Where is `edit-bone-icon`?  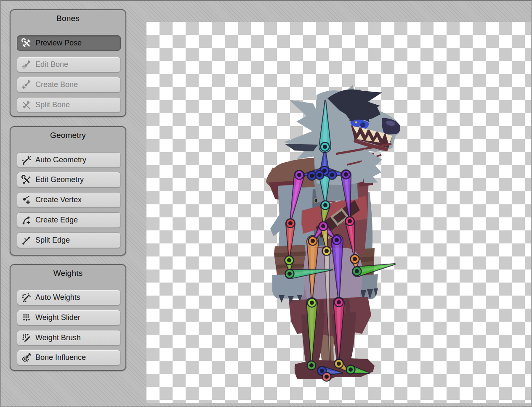
edit-bone-icon is located at coordinates (27, 65).